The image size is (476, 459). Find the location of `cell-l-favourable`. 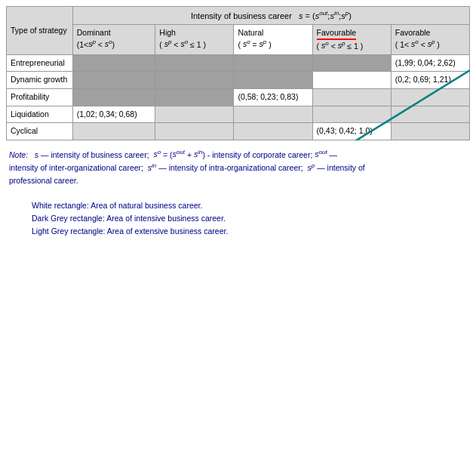

cell-l-favourable is located at coordinates (352, 115).